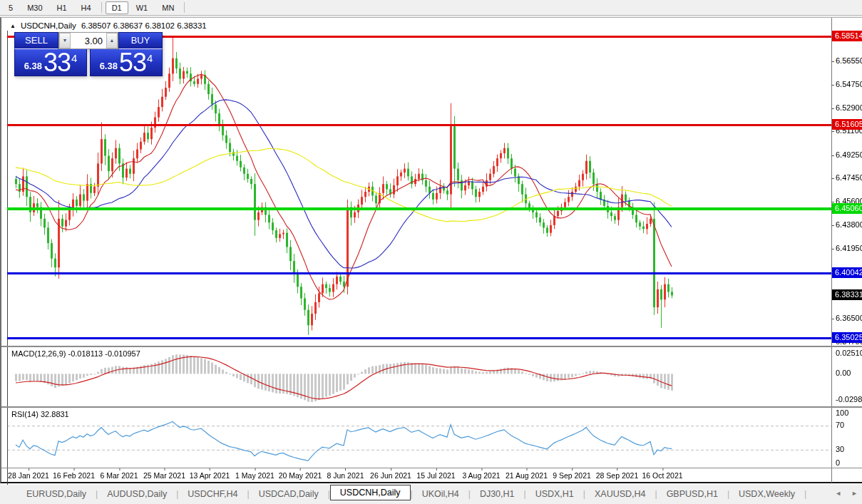  What do you see at coordinates (767, 494) in the screenshot?
I see `tab-usdx-weekly: USDX,Weekly` at bounding box center [767, 494].